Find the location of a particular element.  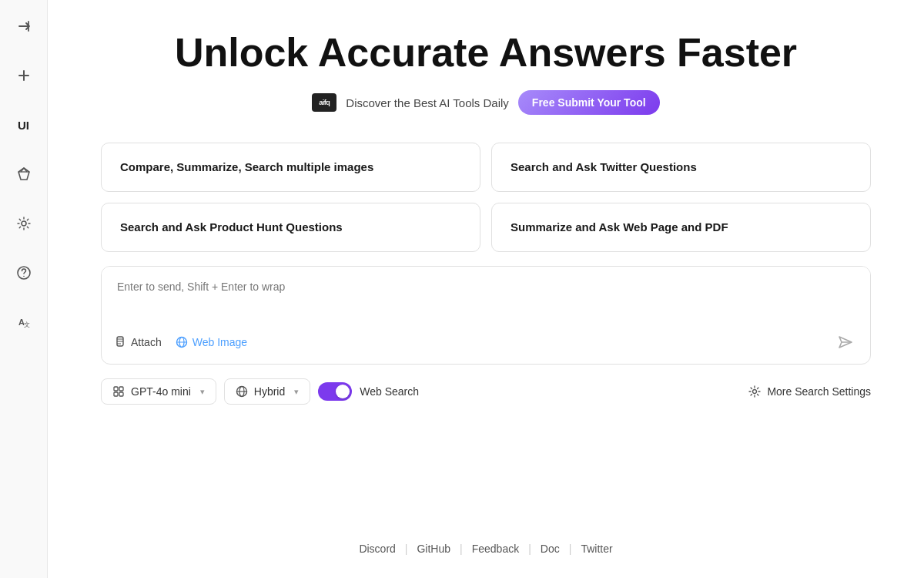

settings-icon is located at coordinates (24, 223).